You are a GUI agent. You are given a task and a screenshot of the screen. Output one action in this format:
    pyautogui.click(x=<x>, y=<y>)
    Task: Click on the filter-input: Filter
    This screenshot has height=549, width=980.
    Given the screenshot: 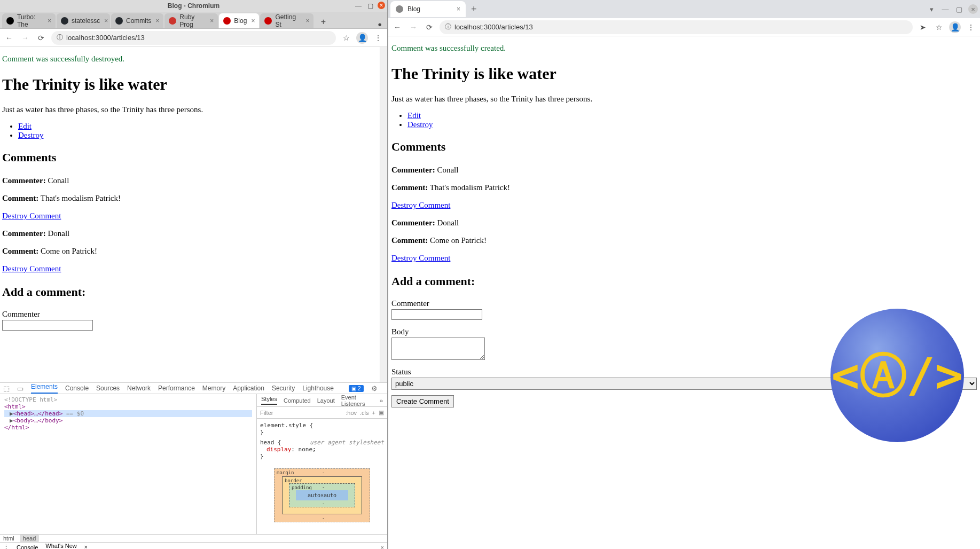 What is the action you would take?
    pyautogui.click(x=301, y=413)
    